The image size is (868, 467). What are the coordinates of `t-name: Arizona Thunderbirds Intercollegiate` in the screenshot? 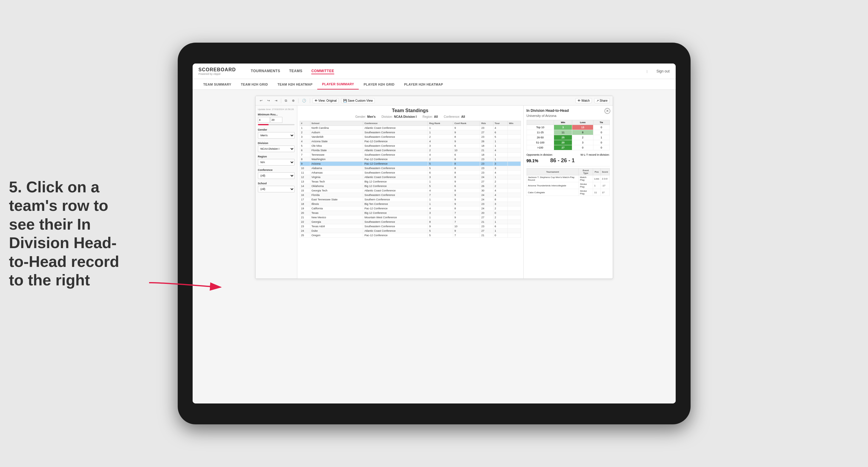 It's located at (553, 186).